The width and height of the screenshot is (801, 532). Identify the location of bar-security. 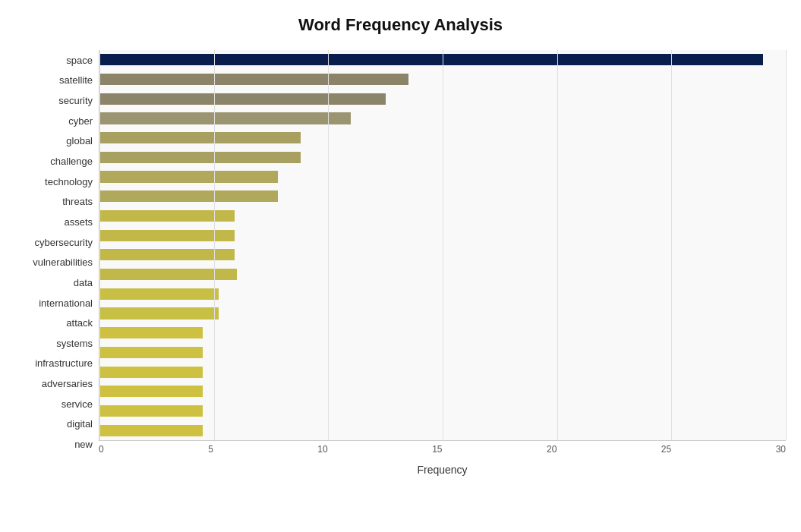
(243, 99).